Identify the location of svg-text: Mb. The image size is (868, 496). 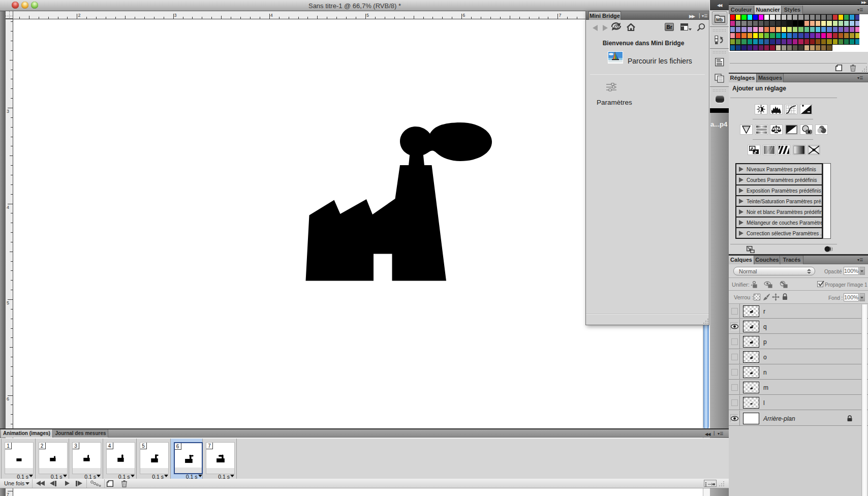
(720, 20).